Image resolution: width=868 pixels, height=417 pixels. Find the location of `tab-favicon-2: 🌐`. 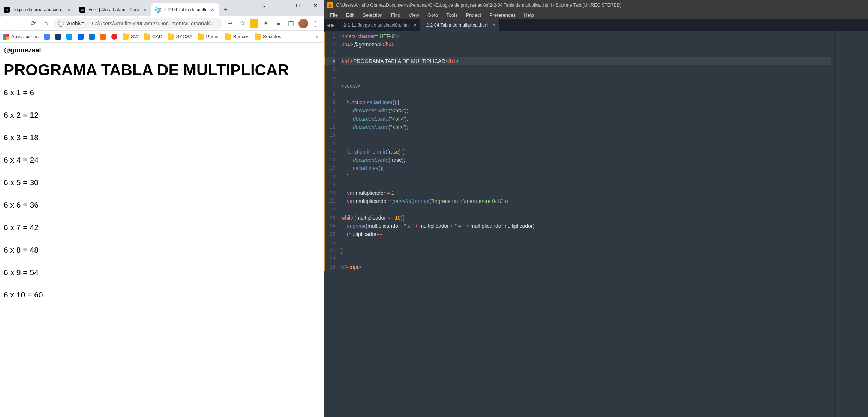

tab-favicon-2: 🌐 is located at coordinates (158, 10).